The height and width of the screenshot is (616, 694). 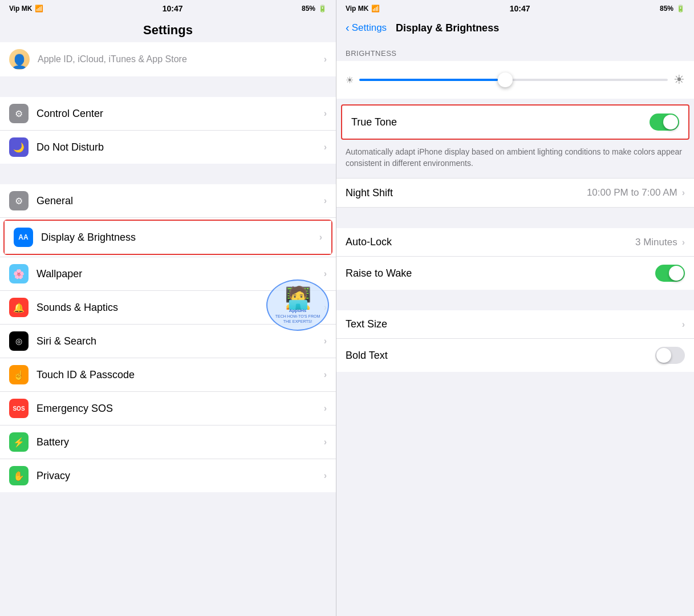 I want to click on text-size-row: Text Size ›, so click(x=516, y=325).